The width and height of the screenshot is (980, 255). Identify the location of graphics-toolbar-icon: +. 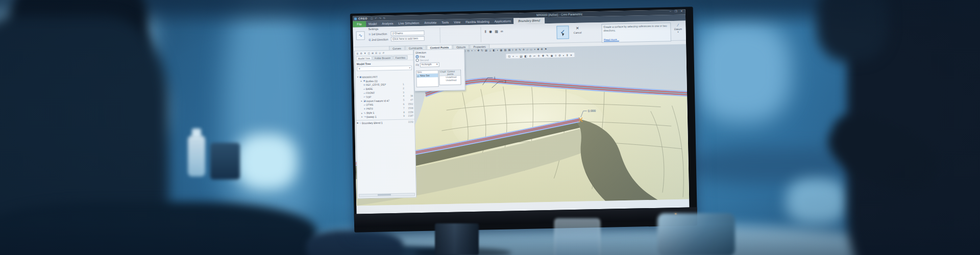
(472, 51).